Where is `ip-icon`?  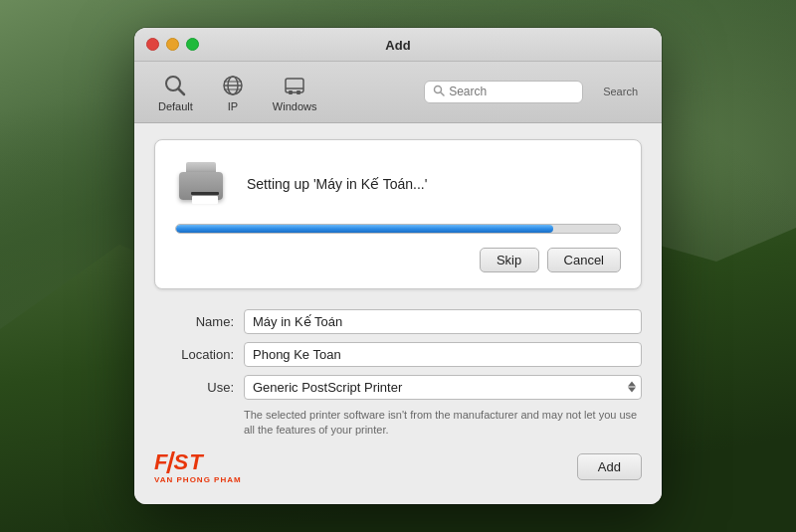 ip-icon is located at coordinates (233, 86).